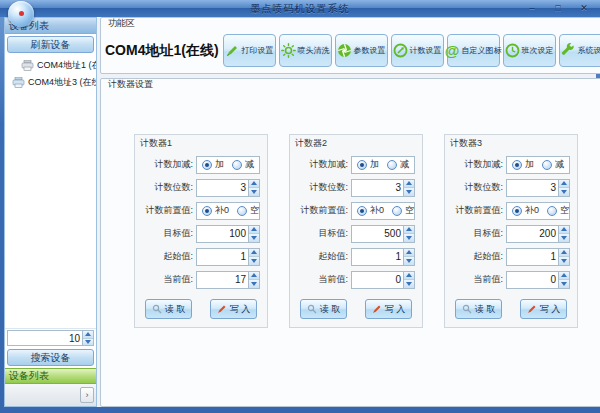  Describe the element at coordinates (250, 50) in the screenshot. I see `print-settings-button: 打印设置` at that location.